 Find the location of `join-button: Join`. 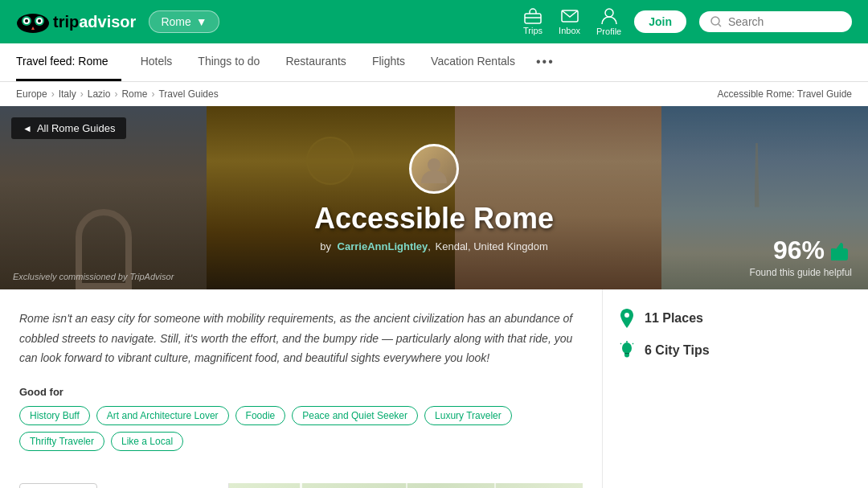

join-button: Join is located at coordinates (661, 22).